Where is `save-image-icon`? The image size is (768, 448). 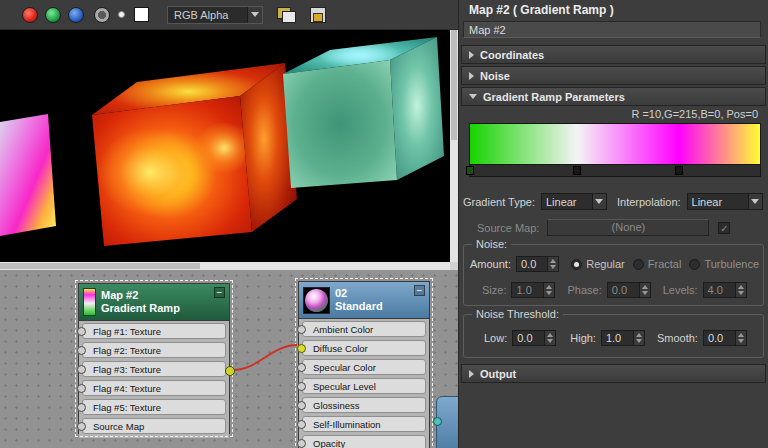
save-image-icon is located at coordinates (318, 14).